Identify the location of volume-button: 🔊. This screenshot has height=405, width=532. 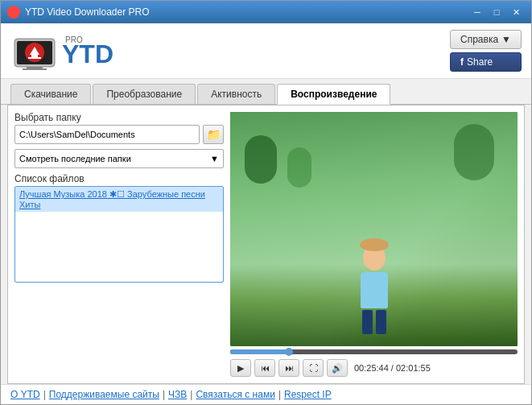
(337, 368).